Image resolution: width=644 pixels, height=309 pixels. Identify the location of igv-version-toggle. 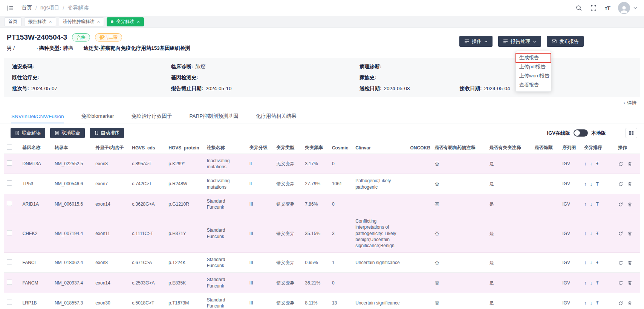
(581, 133).